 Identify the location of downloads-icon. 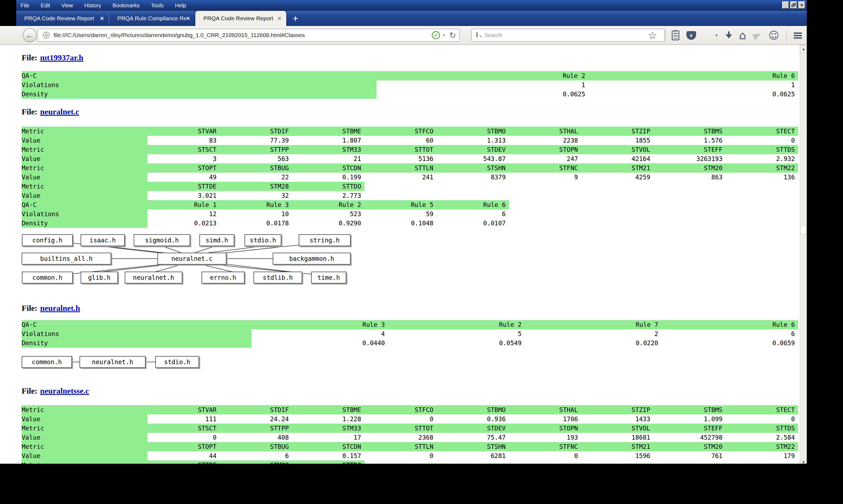
(729, 35).